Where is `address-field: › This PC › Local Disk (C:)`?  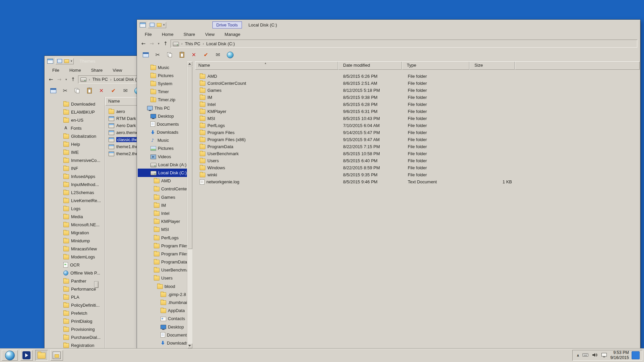 address-field: › This PC › Local Disk (C:) is located at coordinates (404, 44).